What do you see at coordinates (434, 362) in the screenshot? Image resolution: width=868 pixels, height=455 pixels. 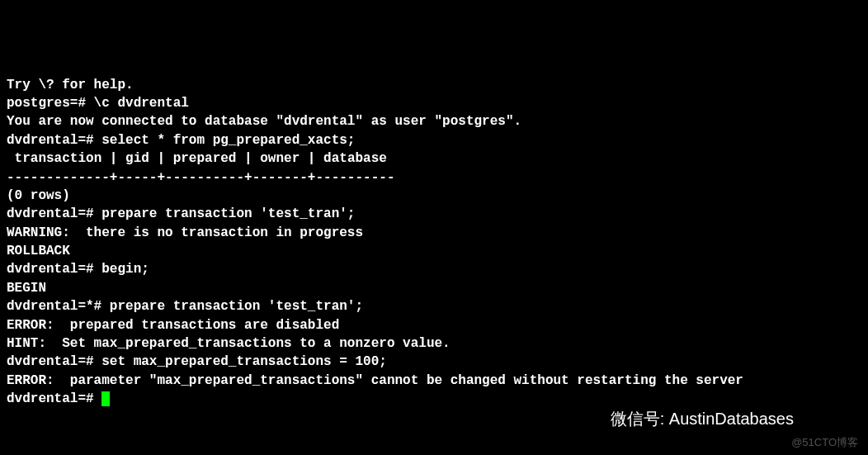 I see `terminal-line: dvdrental=# set max_prepared_transaction…` at bounding box center [434, 362].